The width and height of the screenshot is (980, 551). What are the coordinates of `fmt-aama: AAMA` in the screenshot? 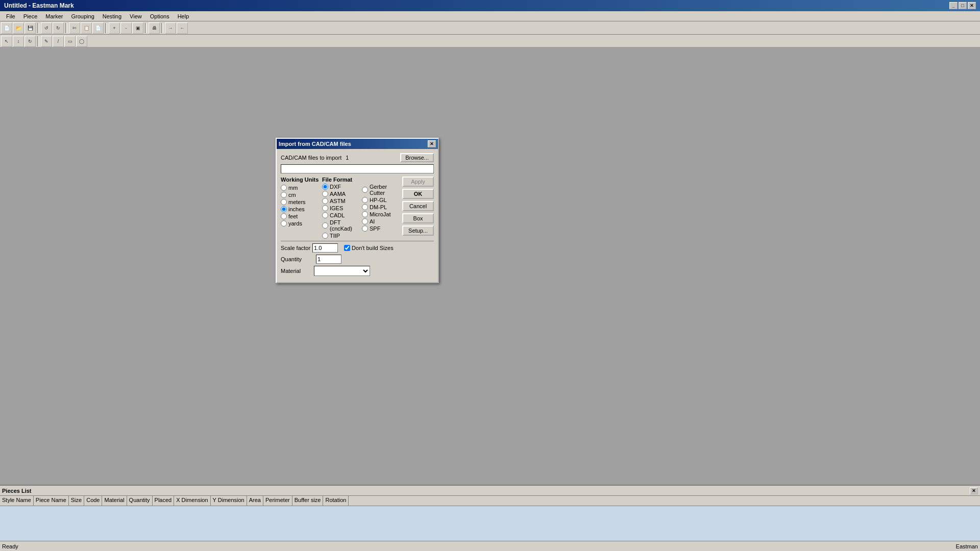 It's located at (341, 194).